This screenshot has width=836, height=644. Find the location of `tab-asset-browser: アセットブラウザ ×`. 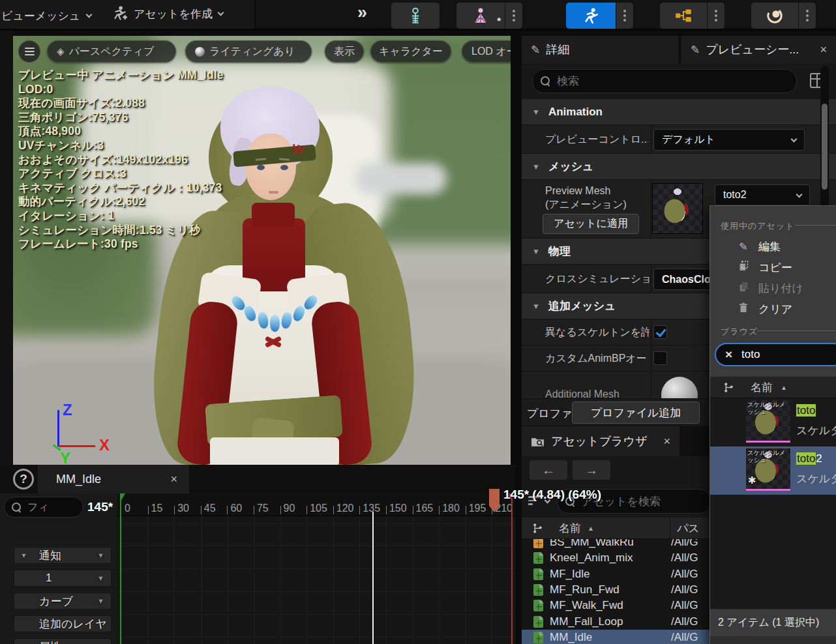

tab-asset-browser: アセットブラウザ × is located at coordinates (601, 441).